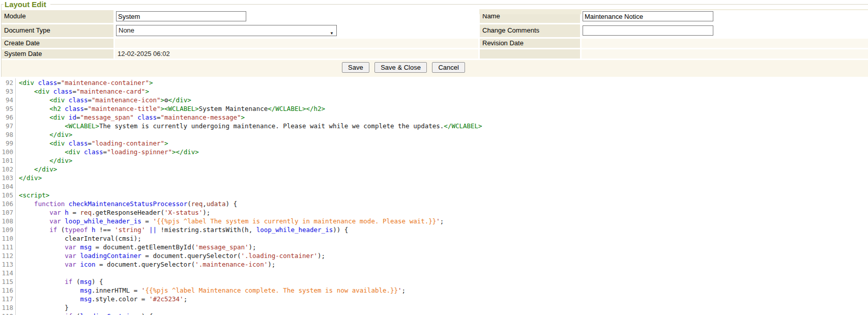 This screenshot has height=315, width=868. I want to click on line-number: 118, so click(8, 307).